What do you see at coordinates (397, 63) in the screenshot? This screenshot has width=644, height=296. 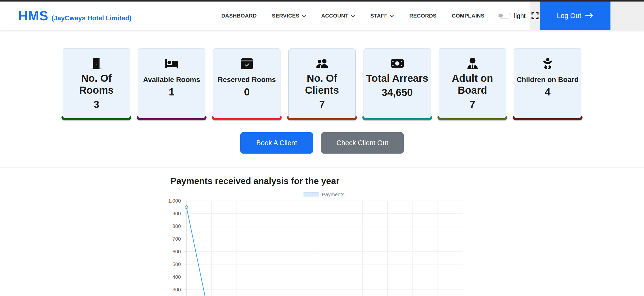 I see `cash-icon` at bounding box center [397, 63].